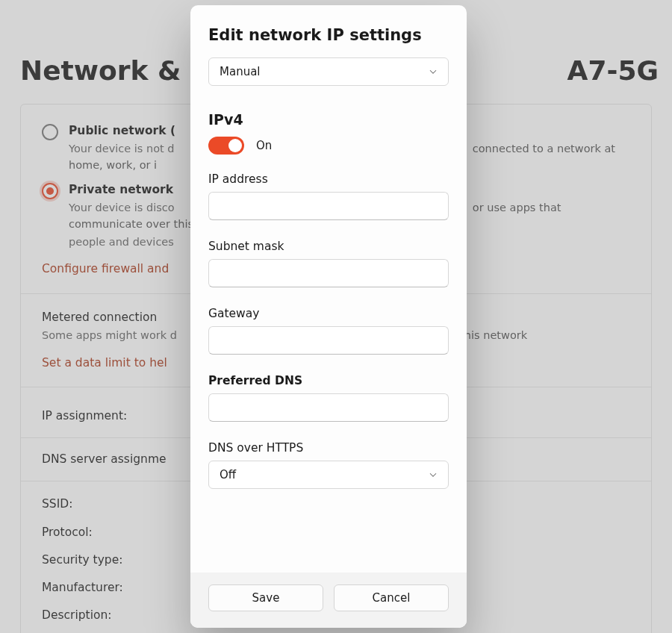  Describe the element at coordinates (329, 206) in the screenshot. I see `ip-address-input` at that location.